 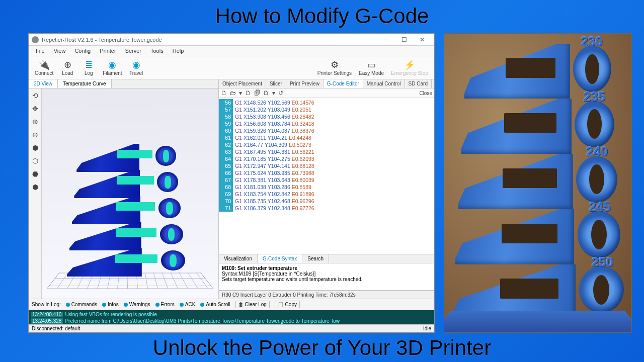 I want to click on sub-tab-g-code-syntax: G-Code Syntax, so click(x=280, y=258).